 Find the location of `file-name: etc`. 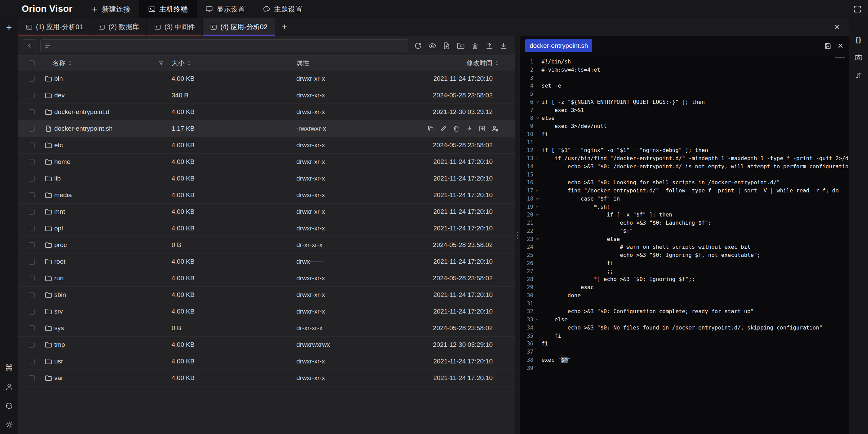

file-name: etc is located at coordinates (58, 145).